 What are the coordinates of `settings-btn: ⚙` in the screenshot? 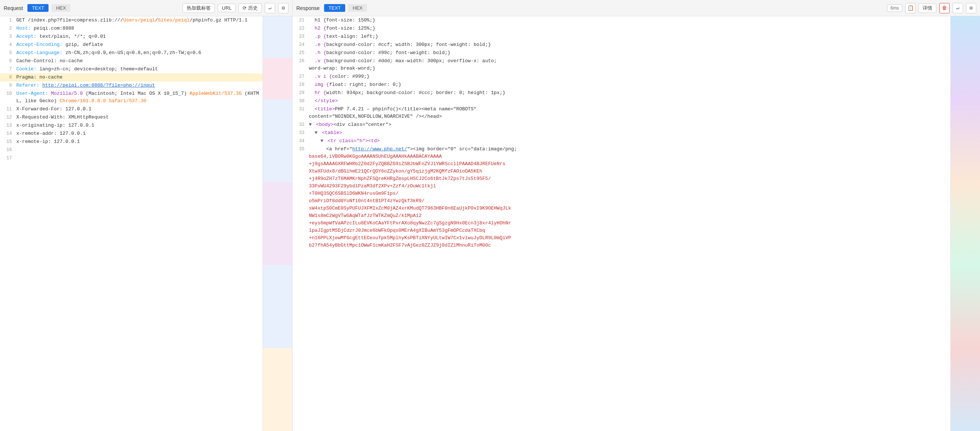 It's located at (283, 8).